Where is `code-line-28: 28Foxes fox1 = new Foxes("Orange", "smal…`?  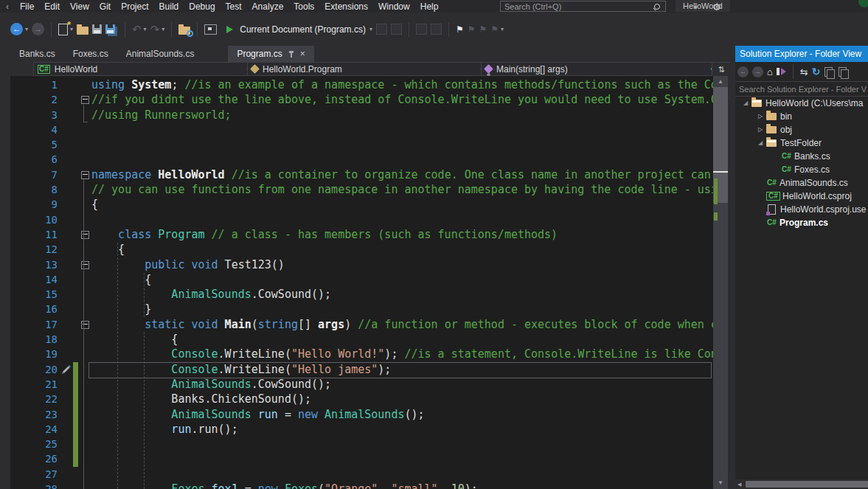 code-line-28: 28Foxes fox1 = new Foxes("Orange", "smal… is located at coordinates (361, 485).